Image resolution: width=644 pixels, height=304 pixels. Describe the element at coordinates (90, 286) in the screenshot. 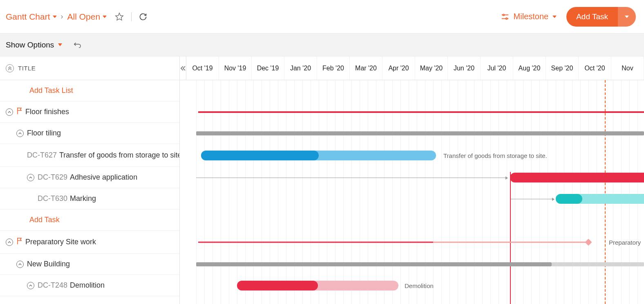

I see `task-row: DC-T248 Demolition` at that location.